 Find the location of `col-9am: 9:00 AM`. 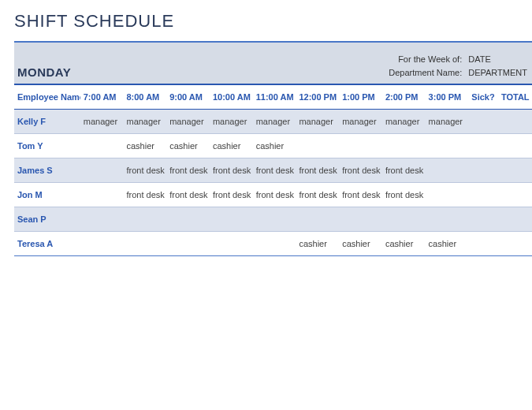

col-9am: 9:00 AM is located at coordinates (188, 98).